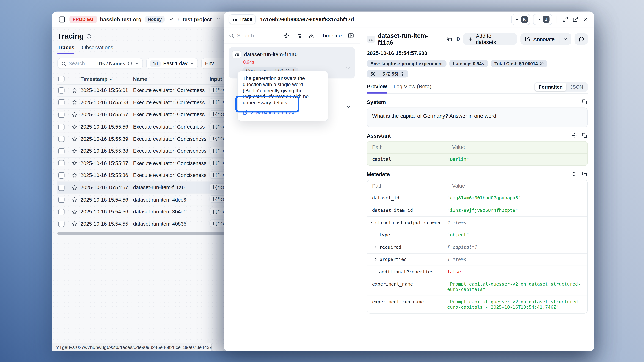 Image resolution: width=644 pixels, height=362 pixels. I want to click on nav-up-button: K, so click(520, 19).